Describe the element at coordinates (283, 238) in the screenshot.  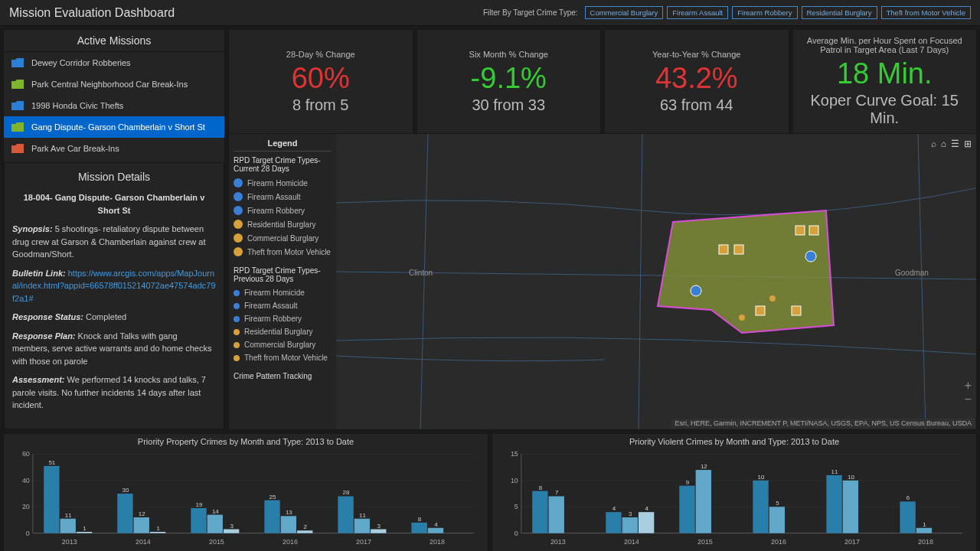
I see `legend-item: Commercial Burglary` at that location.